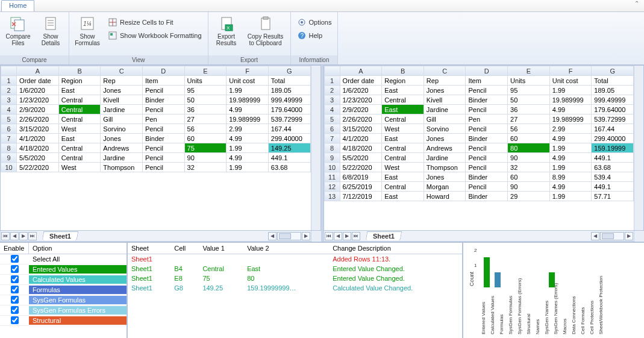 This screenshot has width=644, height=338. I want to click on nav-last-left: ⏭, so click(33, 236).